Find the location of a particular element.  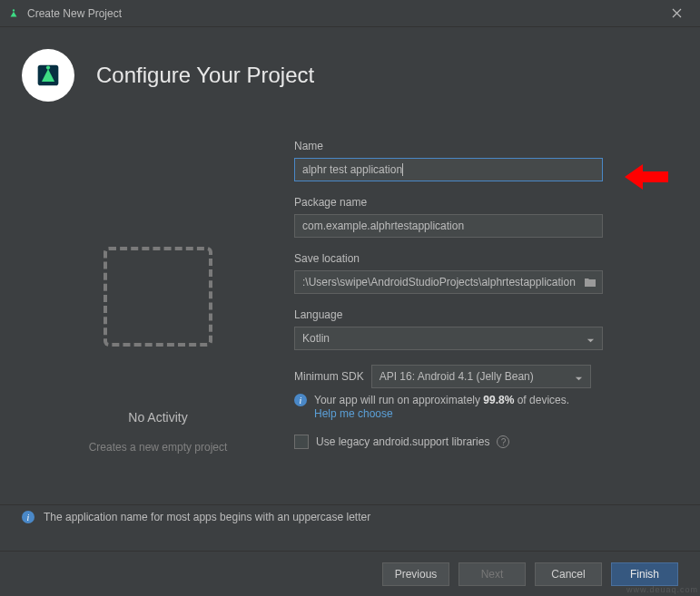

language-label: Language is located at coordinates (487, 315).